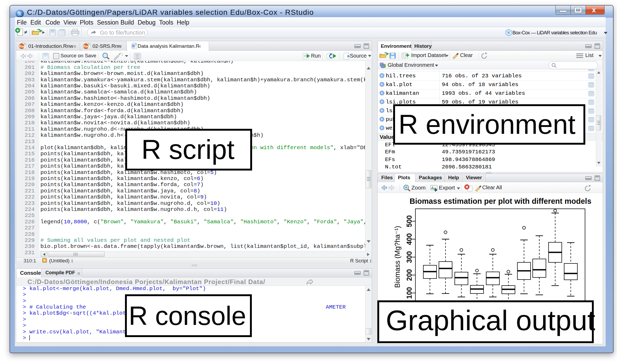  I want to click on svg-text: 200, so click(409, 275).